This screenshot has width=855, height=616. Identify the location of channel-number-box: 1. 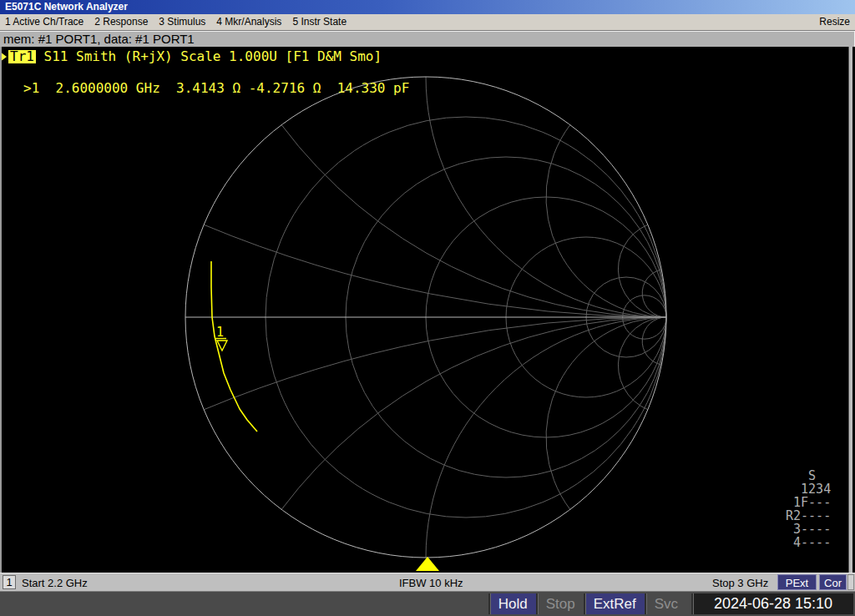
(9, 583).